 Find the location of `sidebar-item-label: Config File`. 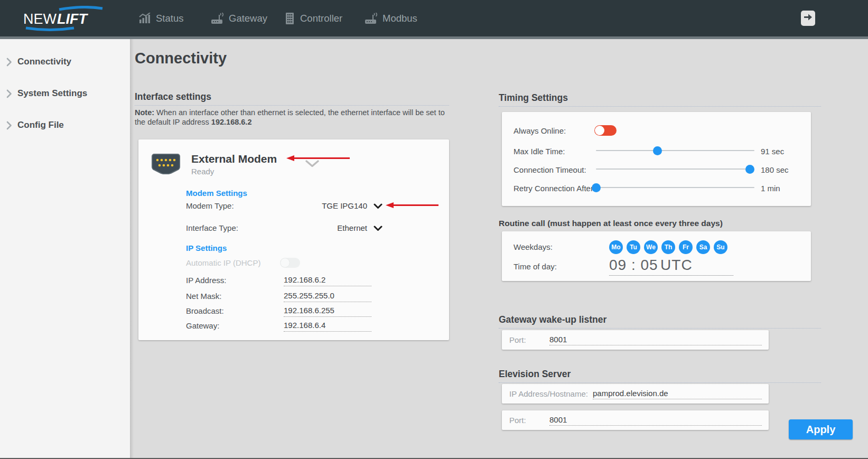

sidebar-item-label: Config File is located at coordinates (41, 125).